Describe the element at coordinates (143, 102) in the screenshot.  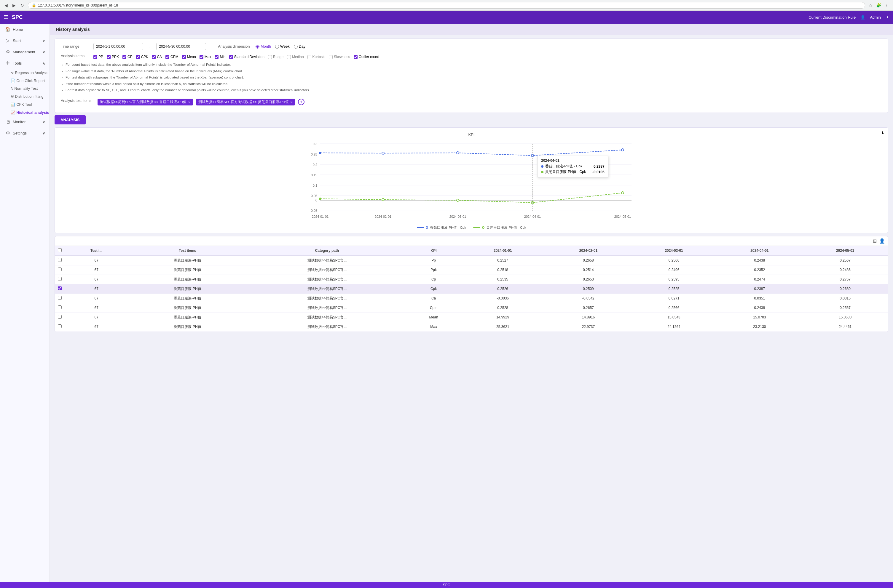
I see `tag-1-text: 测试数据>>简易SPC官方测试数据 >> 香菇口服液-PH值` at that location.